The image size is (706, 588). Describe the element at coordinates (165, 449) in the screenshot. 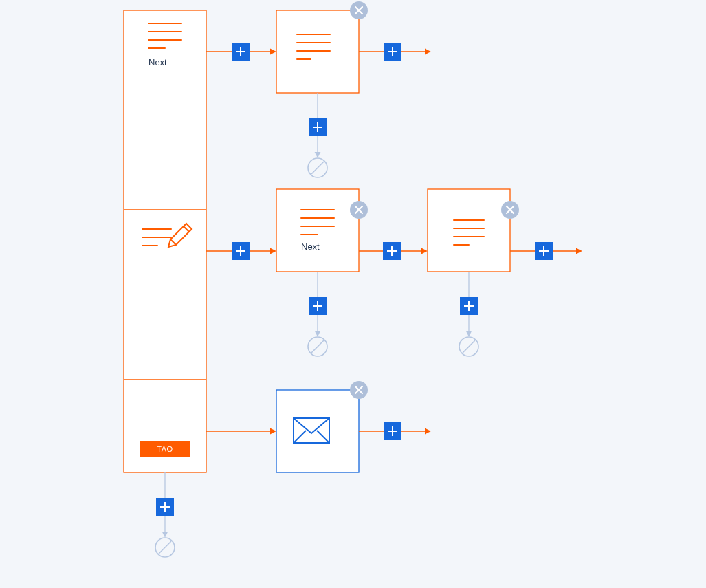

I see `tao-badge: TAO` at that location.